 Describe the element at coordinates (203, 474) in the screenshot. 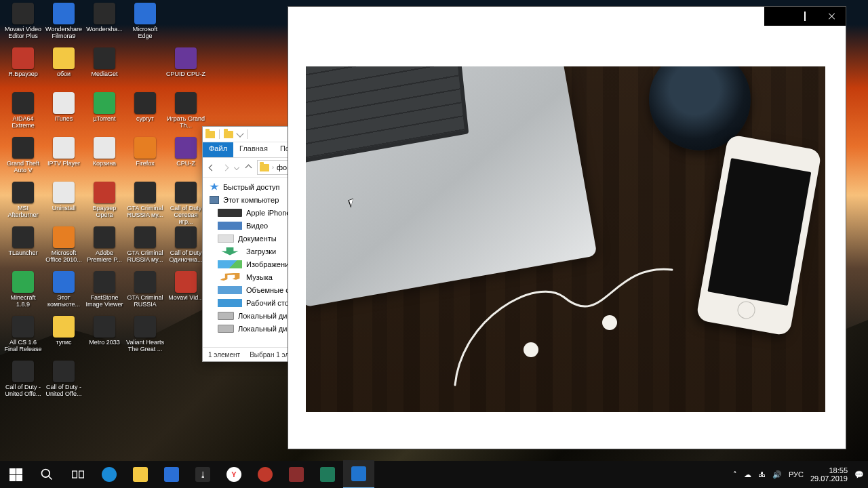

I see `taskbar-app-store: ⭳` at that location.